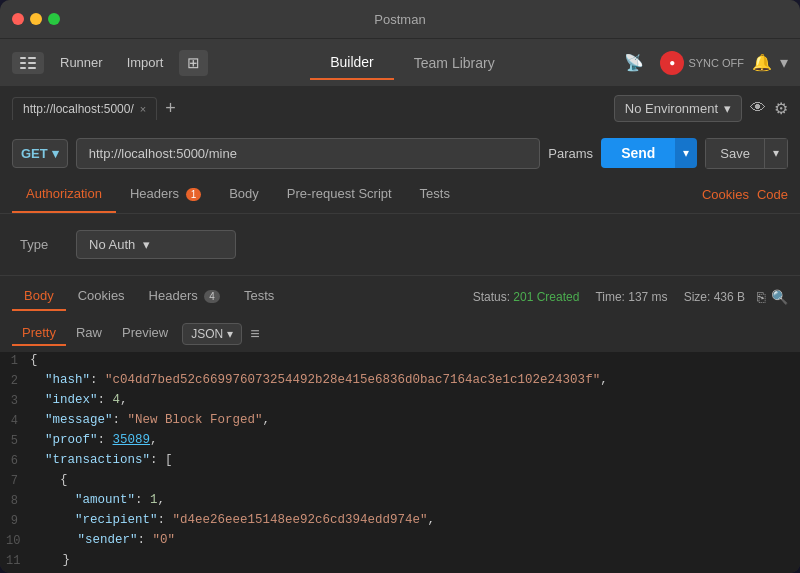 This screenshot has width=800, height=573. Describe the element at coordinates (400, 296) in the screenshot. I see `response-header: Body Cookies Headers 4 Tests Status: 201…` at that location.